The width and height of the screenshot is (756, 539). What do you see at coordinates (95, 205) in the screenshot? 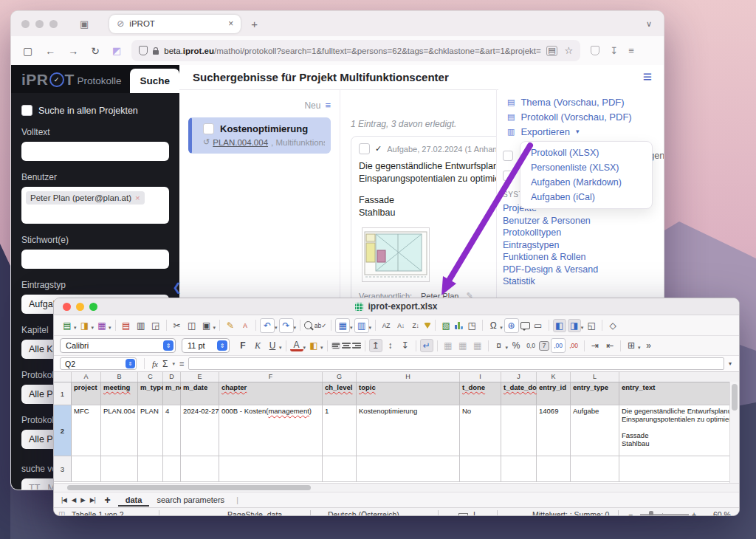
I see `benutzer-input: Peter Plan (peter@plan.at)×` at bounding box center [95, 205].